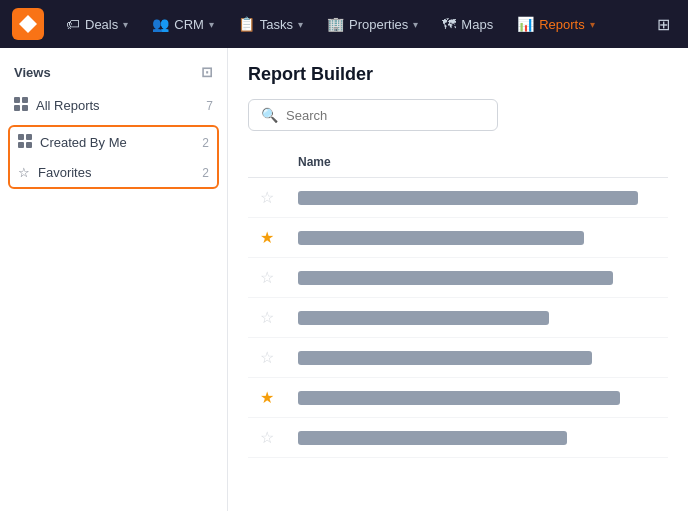 Image resolution: width=688 pixels, height=511 pixels. I want to click on properties-icon: 🏢, so click(336, 24).